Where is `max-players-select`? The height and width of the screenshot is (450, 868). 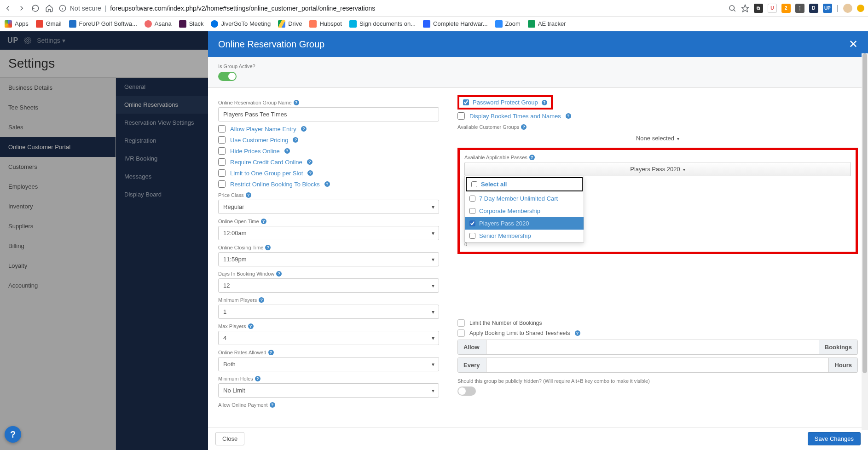
max-players-select is located at coordinates (329, 338).